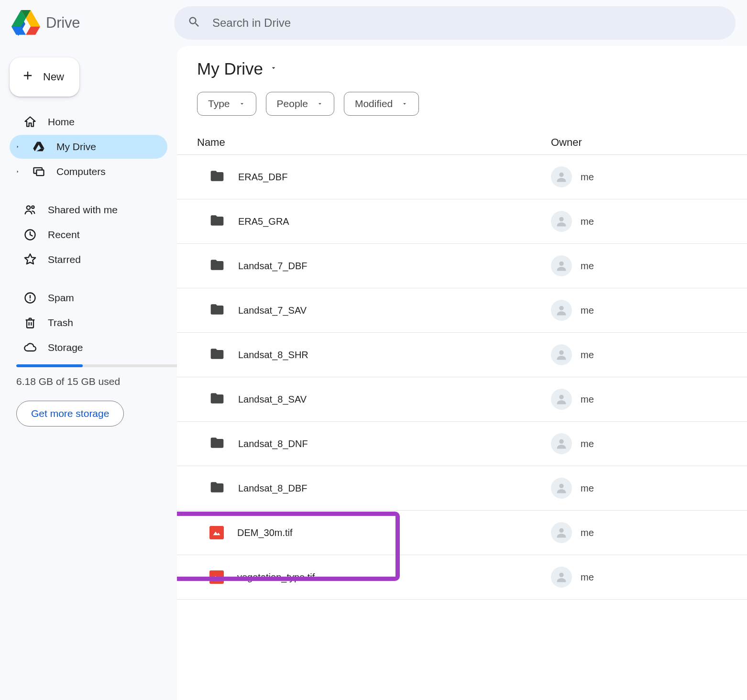 The height and width of the screenshot is (700, 747). I want to click on sidebar-item-spam: Spam, so click(88, 298).